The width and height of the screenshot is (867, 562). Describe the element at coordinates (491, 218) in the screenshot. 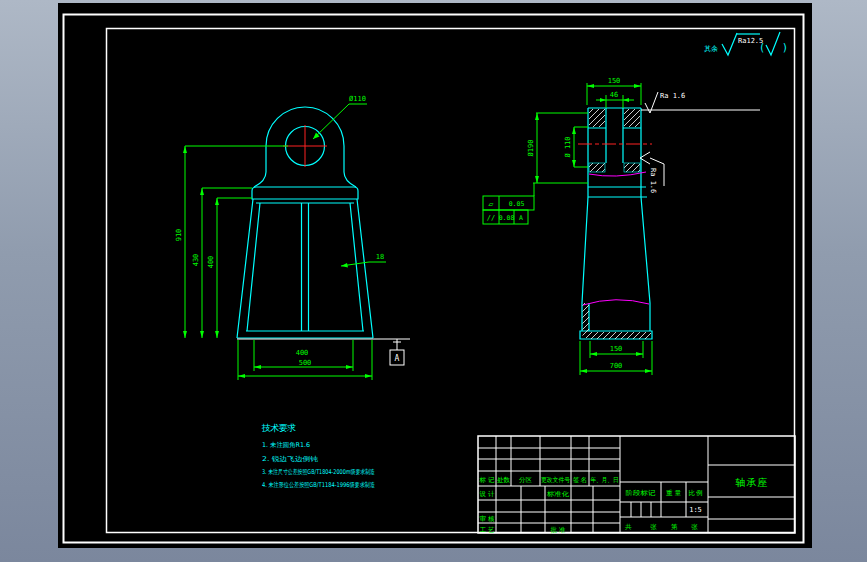

I see `parallelism-symbol-icon: //` at that location.